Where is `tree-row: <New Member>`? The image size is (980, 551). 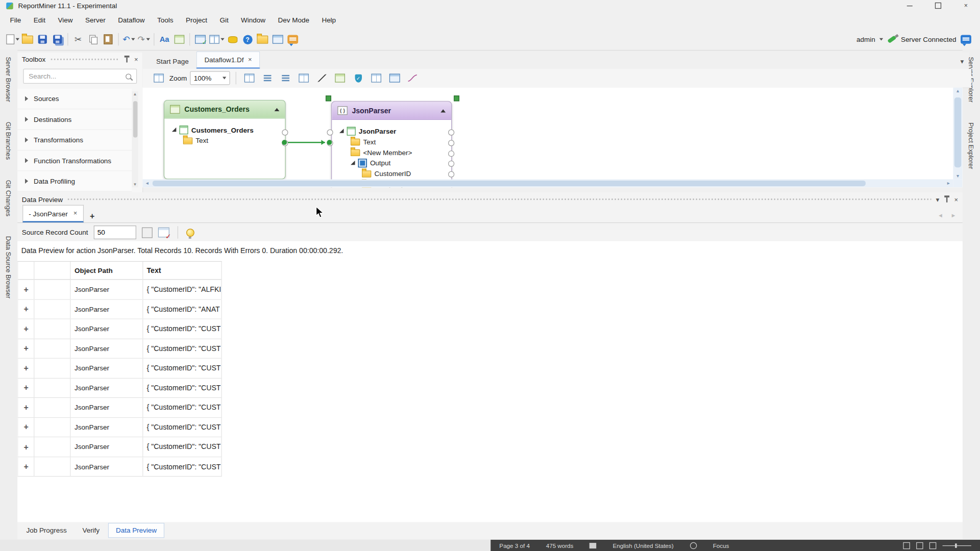
tree-row: <New Member> is located at coordinates (391, 152).